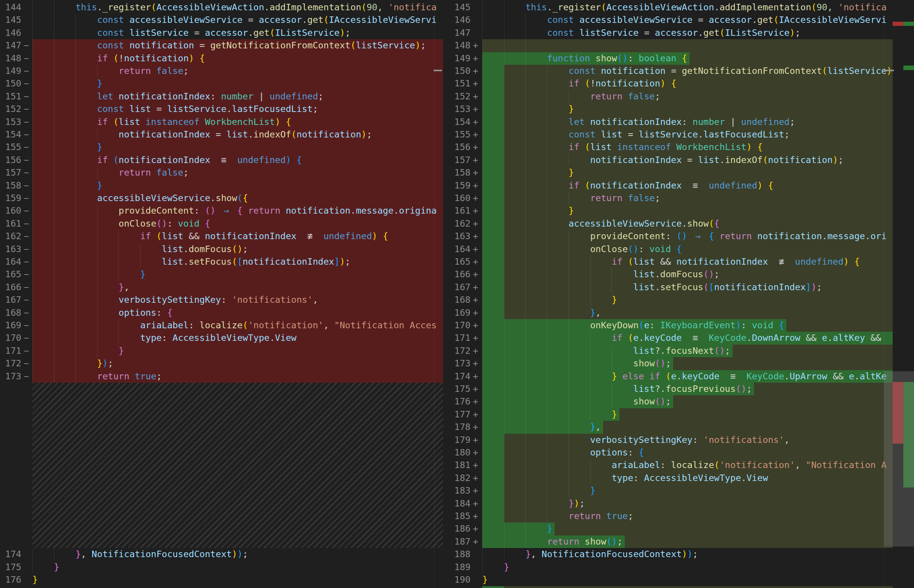  Describe the element at coordinates (222, 173) in the screenshot. I see `code-line: 157−return false;` at that location.